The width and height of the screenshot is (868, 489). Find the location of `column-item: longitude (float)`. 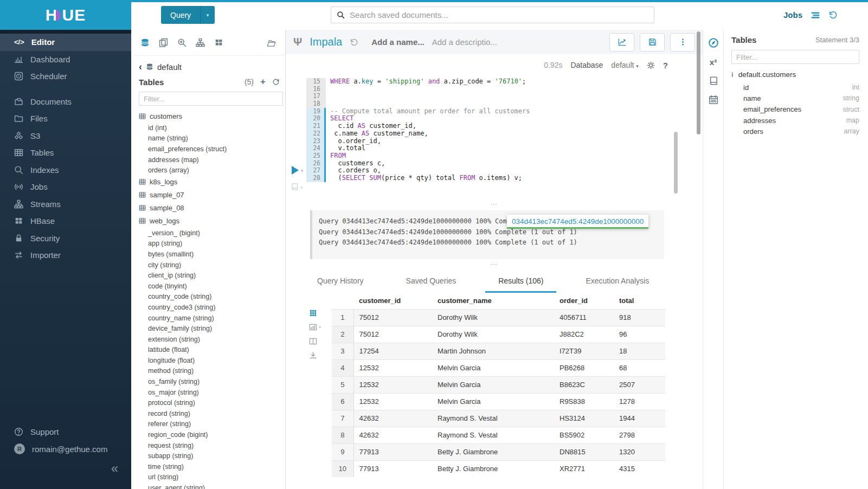

column-item: longitude (float) is located at coordinates (209, 361).